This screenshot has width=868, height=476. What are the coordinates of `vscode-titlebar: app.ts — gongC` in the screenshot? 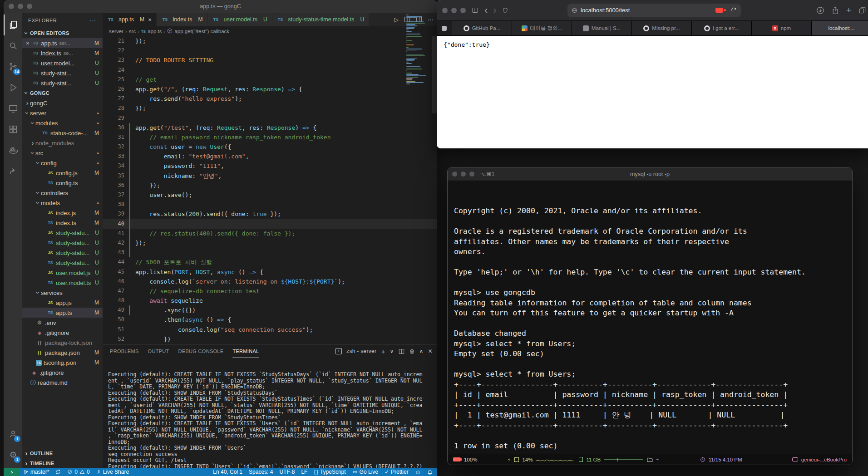 It's located at (221, 6).